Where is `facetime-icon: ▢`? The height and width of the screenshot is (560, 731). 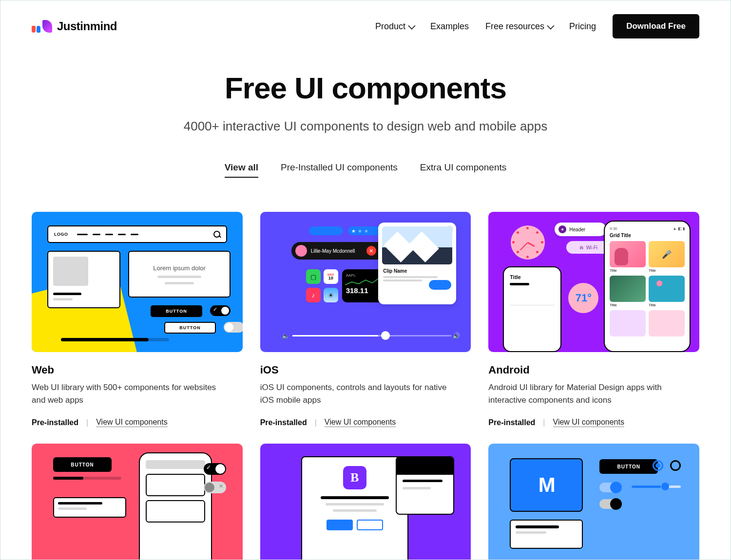
facetime-icon: ▢ is located at coordinates (313, 277).